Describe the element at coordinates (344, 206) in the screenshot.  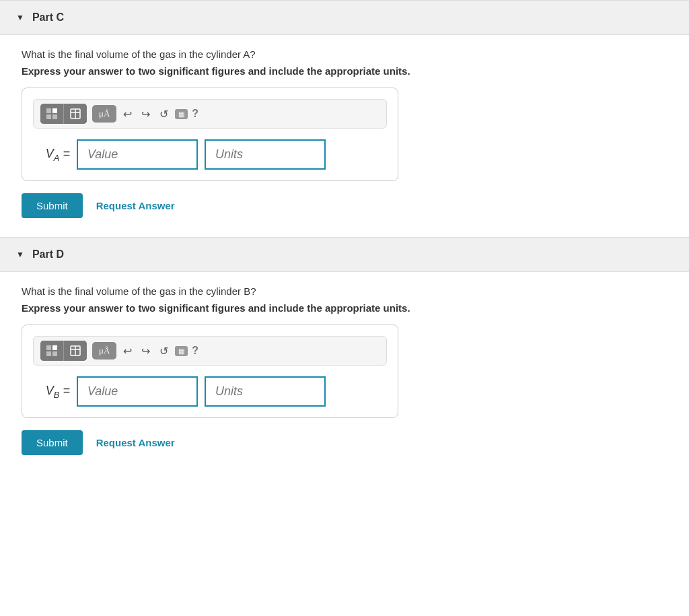
I see `part-c-action-row: Submit Request Answer` at that location.